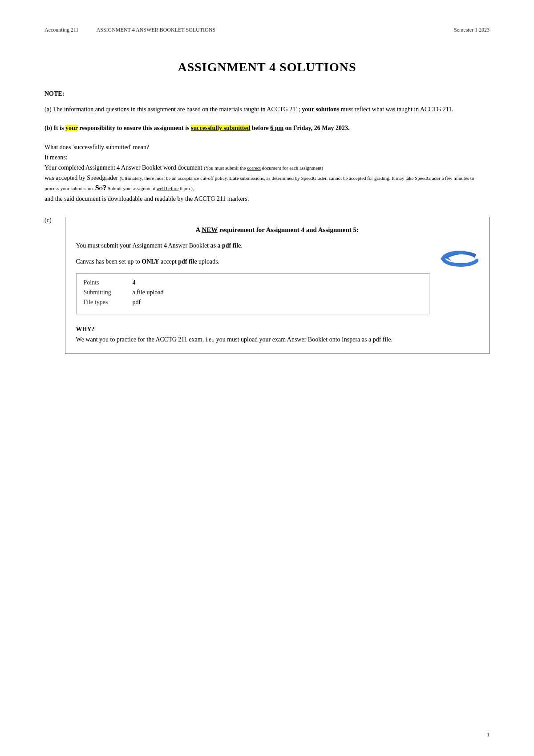 Image resolution: width=534 pixels, height=756 pixels. Describe the element at coordinates (277, 329) in the screenshot. I see `why-label: WHY?` at that location.